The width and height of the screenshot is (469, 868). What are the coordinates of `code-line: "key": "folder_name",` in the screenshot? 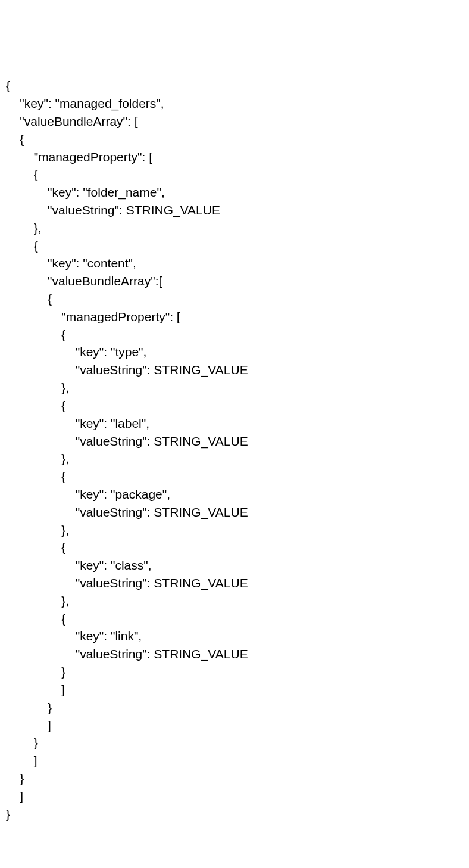 It's located at (86, 192).